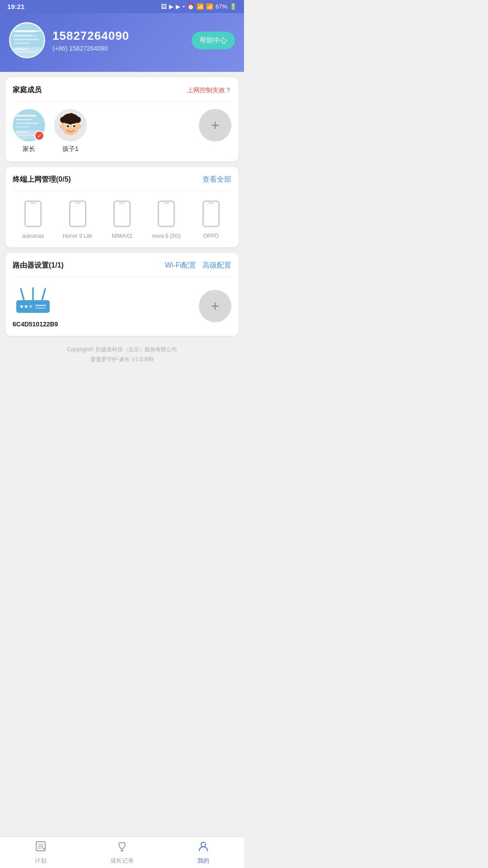 The image size is (488, 868). What do you see at coordinates (122, 191) in the screenshot?
I see `devices-divider` at bounding box center [122, 191].